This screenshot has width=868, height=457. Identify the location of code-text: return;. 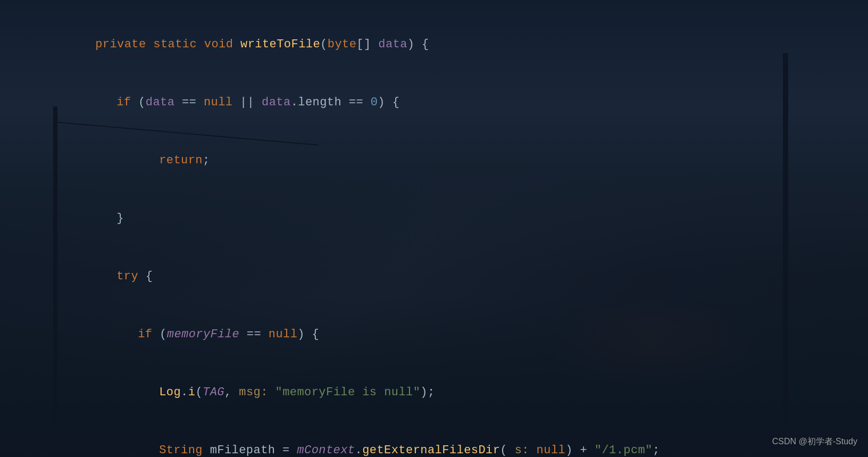
(447, 161).